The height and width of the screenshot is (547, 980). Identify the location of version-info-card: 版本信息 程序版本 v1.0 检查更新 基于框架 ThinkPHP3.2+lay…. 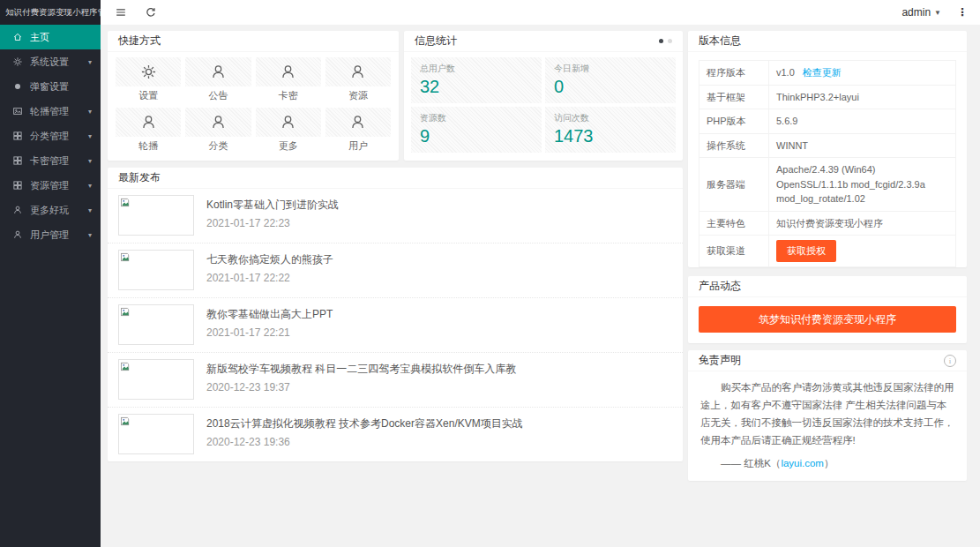
(827, 149).